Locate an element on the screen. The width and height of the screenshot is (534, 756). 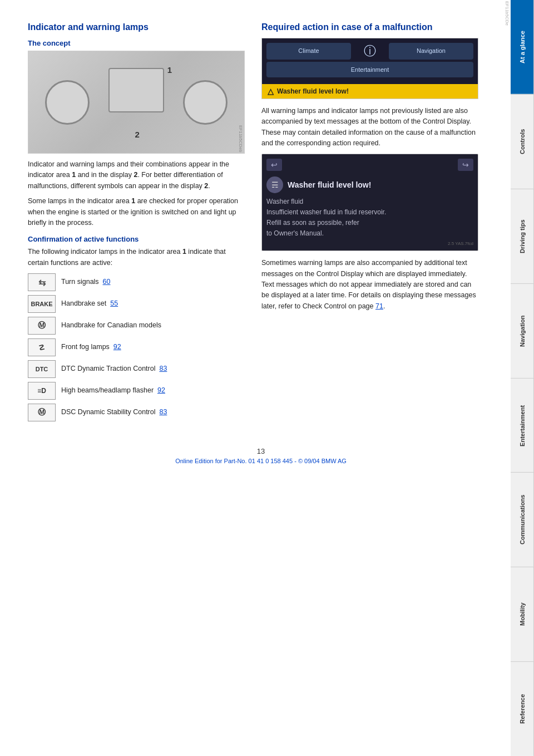
display2-body-line1: Washer fluid is located at coordinates (370, 202).